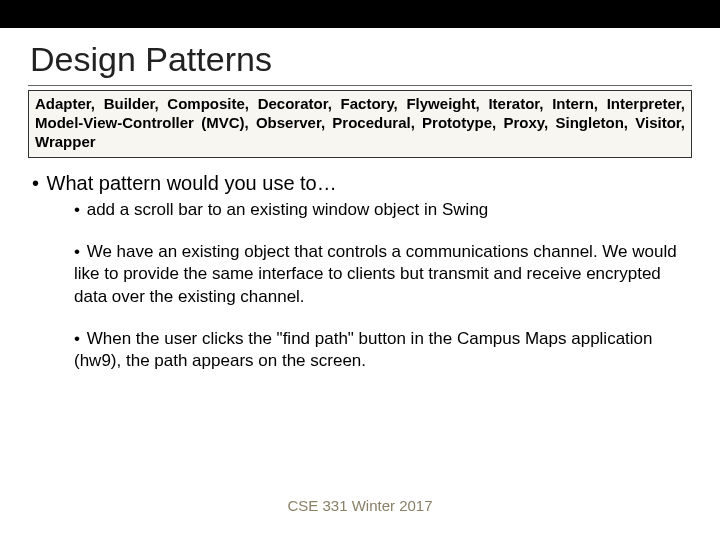 Image resolution: width=720 pixels, height=540 pixels. What do you see at coordinates (362, 184) in the screenshot?
I see `main-question: What pattern would you use to…` at bounding box center [362, 184].